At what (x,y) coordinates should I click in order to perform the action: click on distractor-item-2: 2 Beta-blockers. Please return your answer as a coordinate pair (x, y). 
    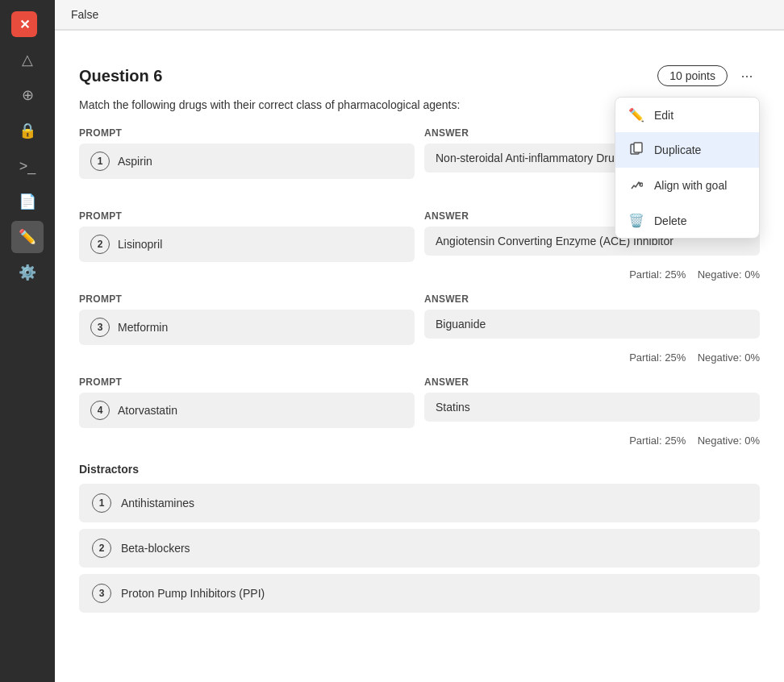
    Looking at the image, I should click on (419, 548).